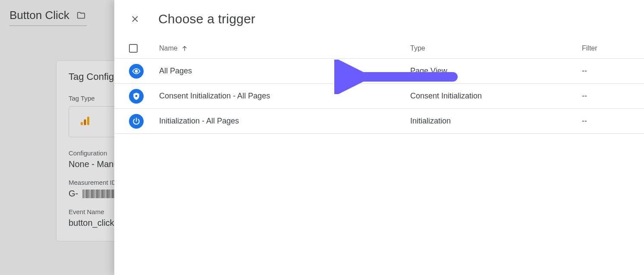  Describe the element at coordinates (590, 48) in the screenshot. I see `column-filter-label: Filter` at that location.